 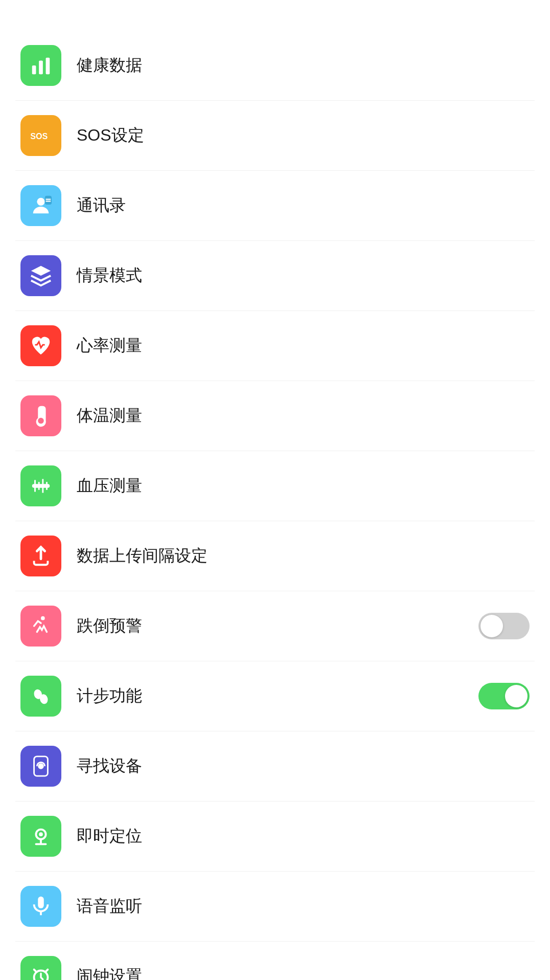 I want to click on step-count-toggle, so click(x=504, y=696).